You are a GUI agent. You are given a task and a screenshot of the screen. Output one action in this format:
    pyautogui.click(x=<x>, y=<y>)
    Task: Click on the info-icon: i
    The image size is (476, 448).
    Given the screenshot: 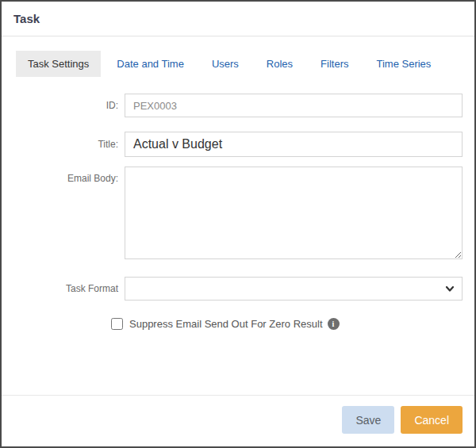 What is the action you would take?
    pyautogui.click(x=333, y=324)
    